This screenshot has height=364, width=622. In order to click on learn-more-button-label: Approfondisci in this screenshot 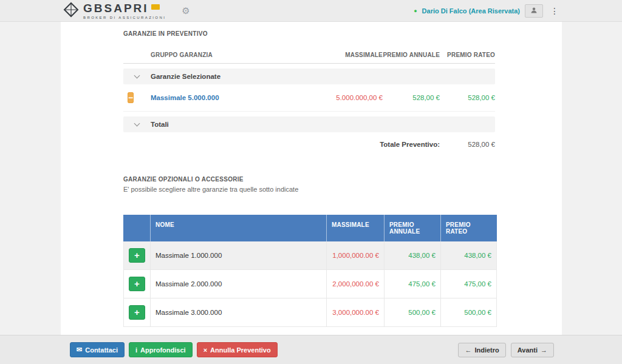, I will do `click(163, 350)`.